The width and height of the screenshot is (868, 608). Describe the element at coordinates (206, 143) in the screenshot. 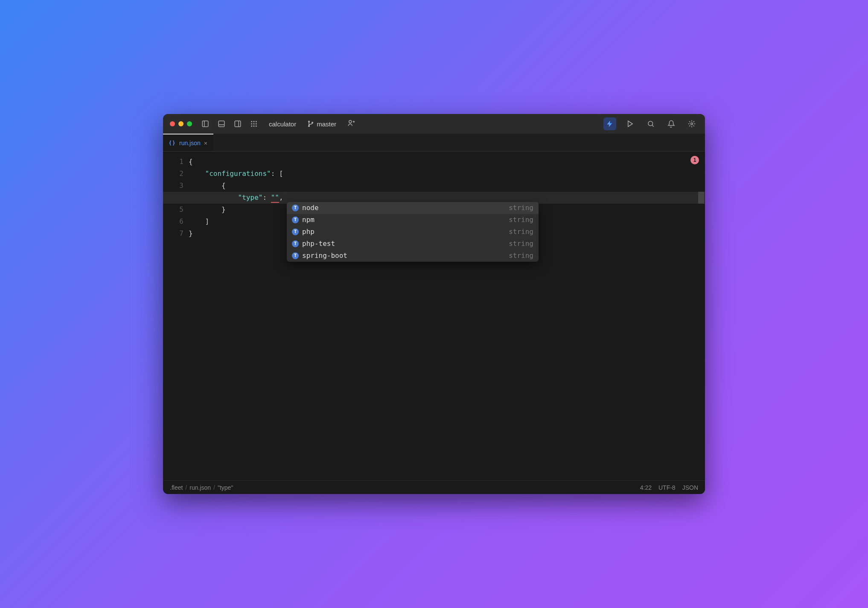

I see `close-tab-icon: ×` at that location.